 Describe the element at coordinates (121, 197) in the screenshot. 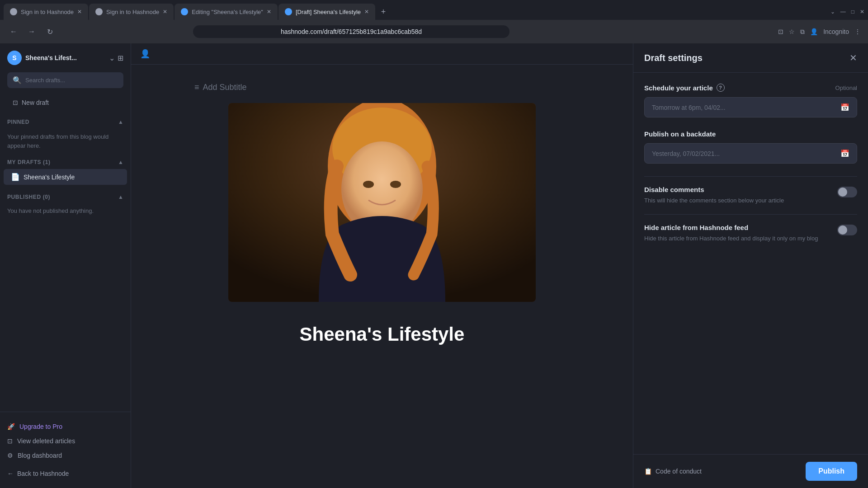

I see `published-toggle: ▲` at that location.